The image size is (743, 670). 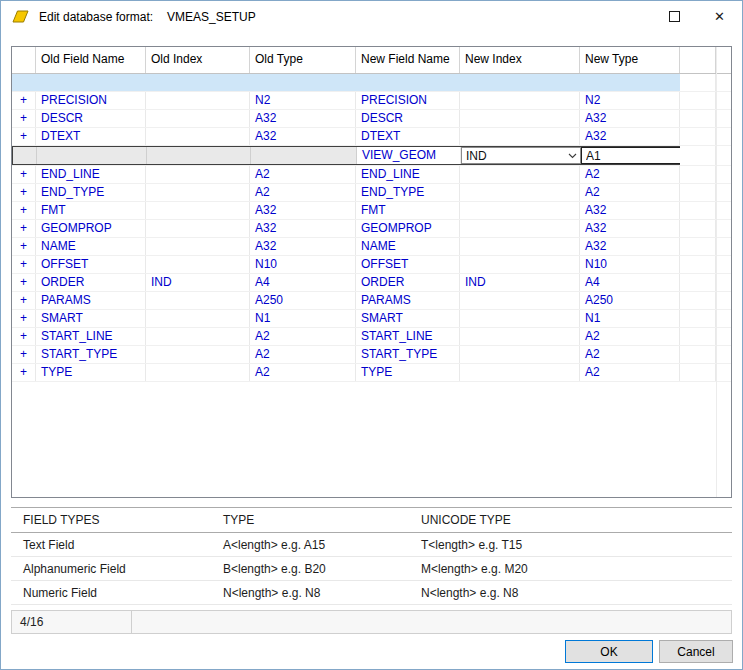 What do you see at coordinates (372, 119) in the screenshot?
I see `grid-row: +DESCRA32DESCRA32` at bounding box center [372, 119].